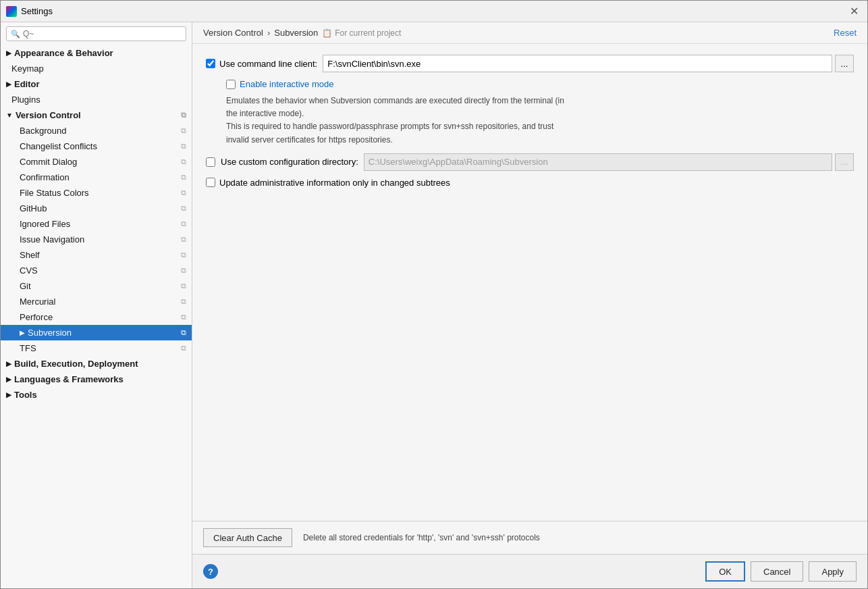  I want to click on sidebar-label-github: GitHub, so click(33, 208).